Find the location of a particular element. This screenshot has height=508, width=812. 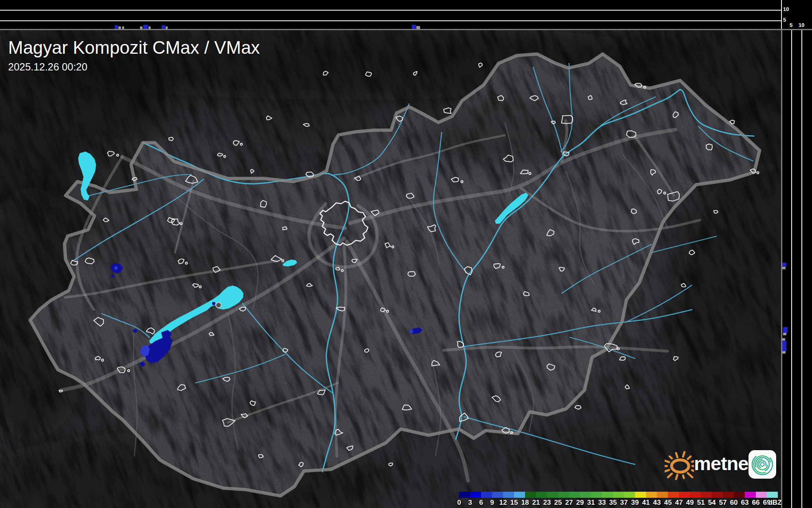

panel-divider is located at coordinates (781, 15).